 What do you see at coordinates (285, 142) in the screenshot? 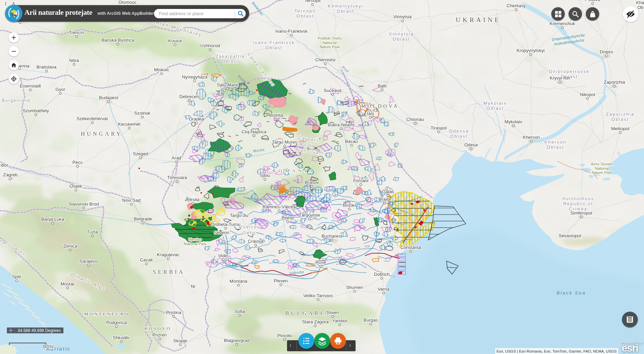
I see `svg-text: Targu Mures` at bounding box center [285, 142].